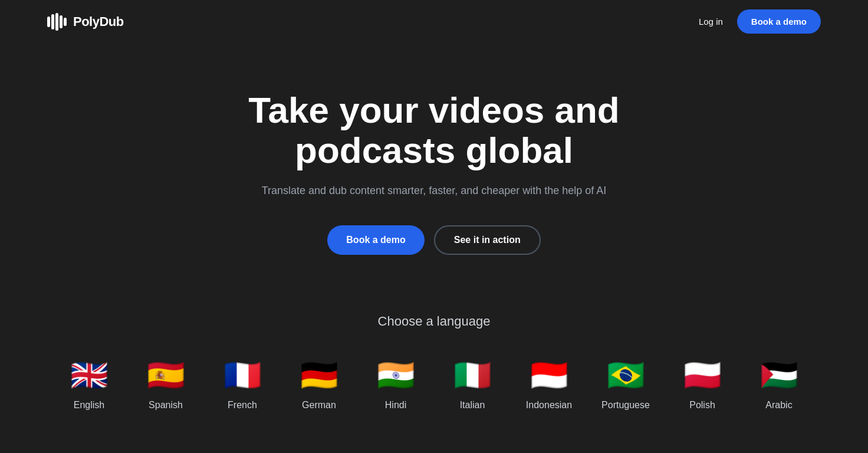 This screenshot has width=868, height=453. Describe the element at coordinates (434, 21) in the screenshot. I see `navbar: PolyDub Log in Book a demo` at that location.